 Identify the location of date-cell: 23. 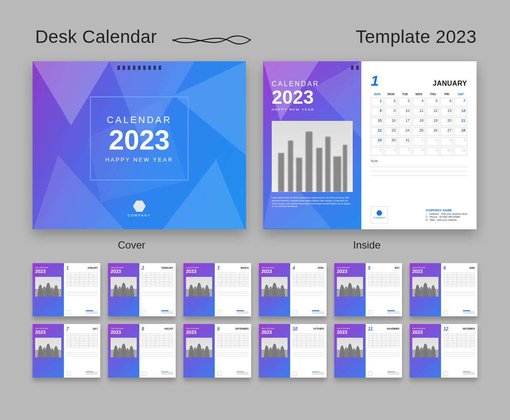
(391, 132).